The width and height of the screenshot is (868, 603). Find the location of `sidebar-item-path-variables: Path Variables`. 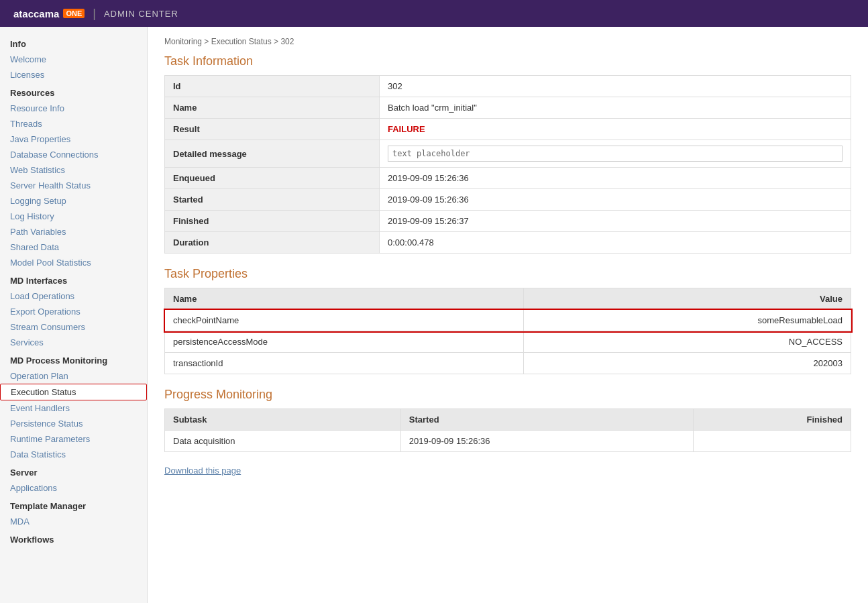

sidebar-item-path-variables: Path Variables is located at coordinates (74, 232).